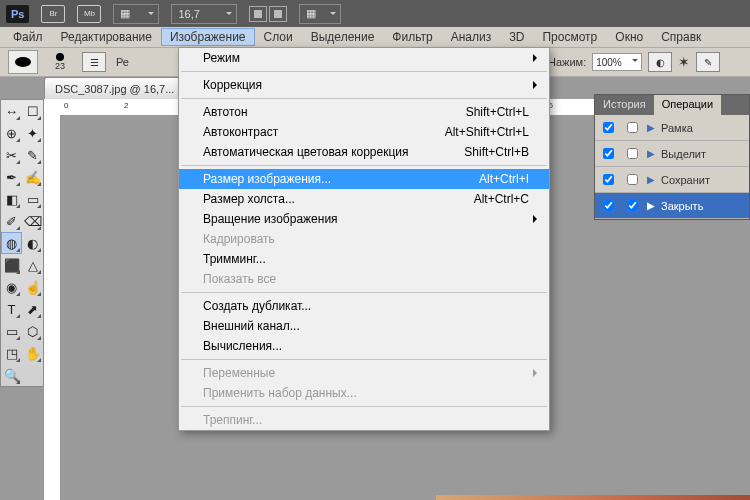 Image resolution: width=750 pixels, height=500 pixels. I want to click on tool: ↔, so click(12, 111).